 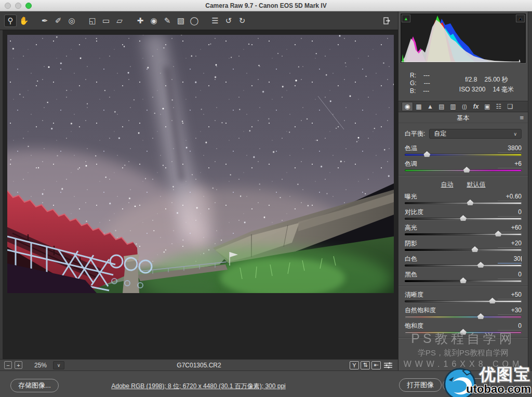 I want to click on rotate-left-tool: ↺, so click(x=229, y=21).